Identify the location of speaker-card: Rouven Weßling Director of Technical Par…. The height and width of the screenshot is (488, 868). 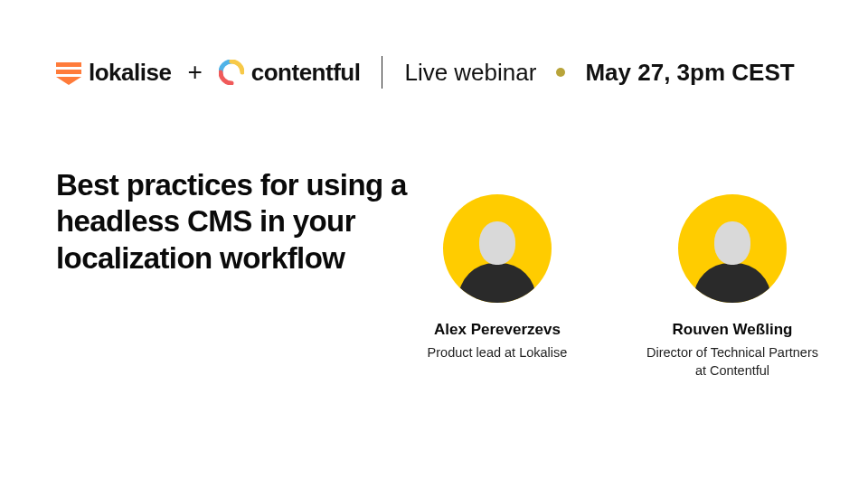
(732, 287).